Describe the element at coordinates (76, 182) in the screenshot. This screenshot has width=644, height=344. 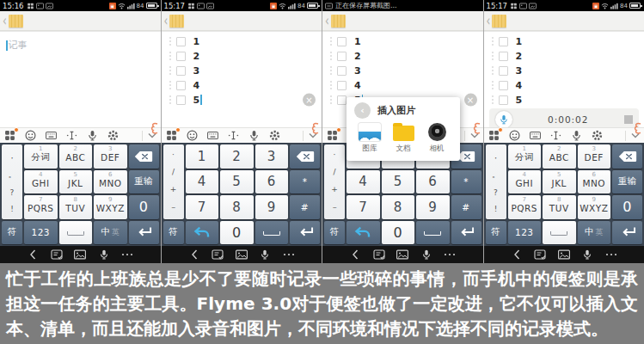
I see `key-JKL: 5JKL` at that location.